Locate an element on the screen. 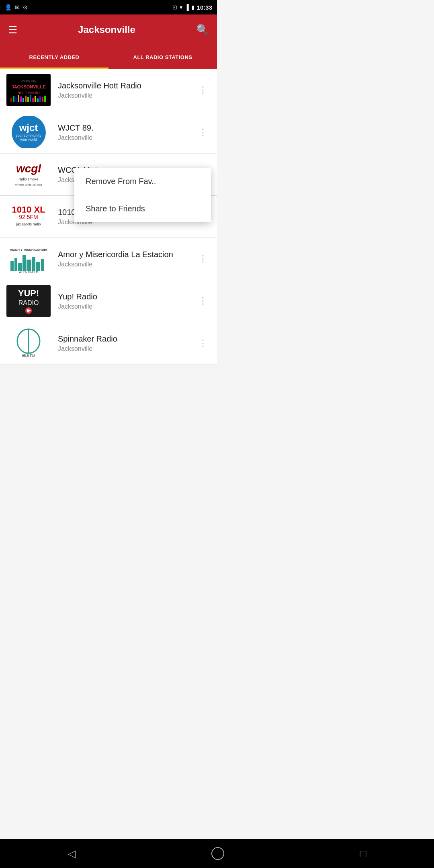 The image size is (434, 868). logo-image: 95.5 FM is located at coordinates (29, 343).